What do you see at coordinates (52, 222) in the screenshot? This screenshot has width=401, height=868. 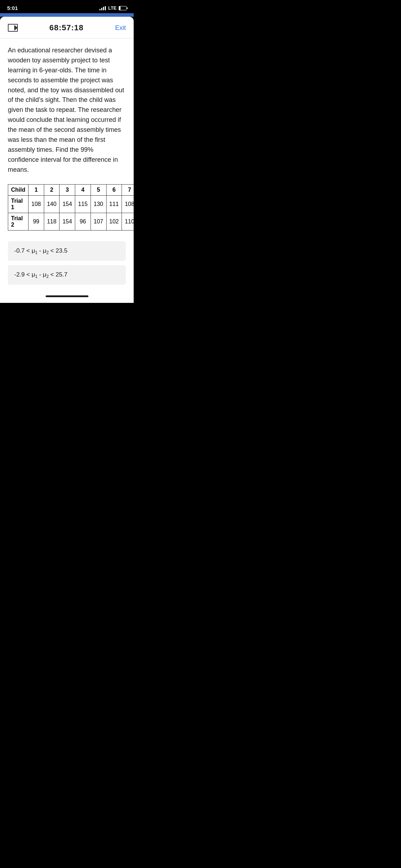 I see `trial2-child2: 118` at bounding box center [52, 222].